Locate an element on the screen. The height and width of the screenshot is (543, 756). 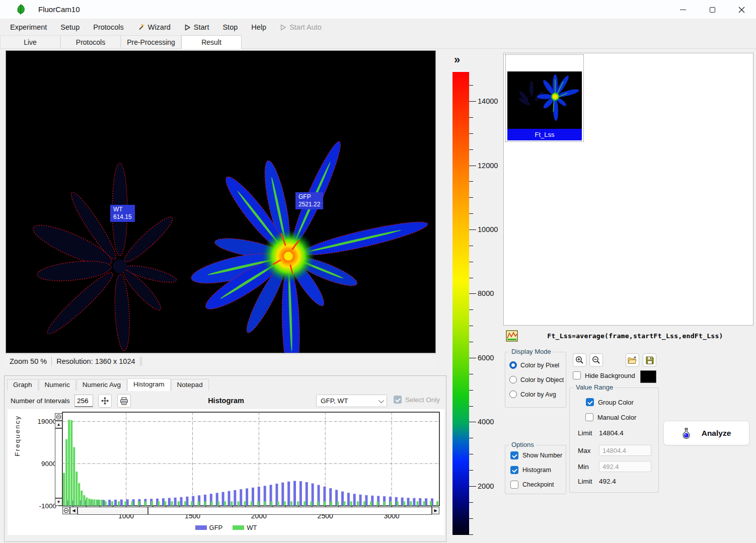
limit-low-label: Limit is located at coordinates (588, 481).